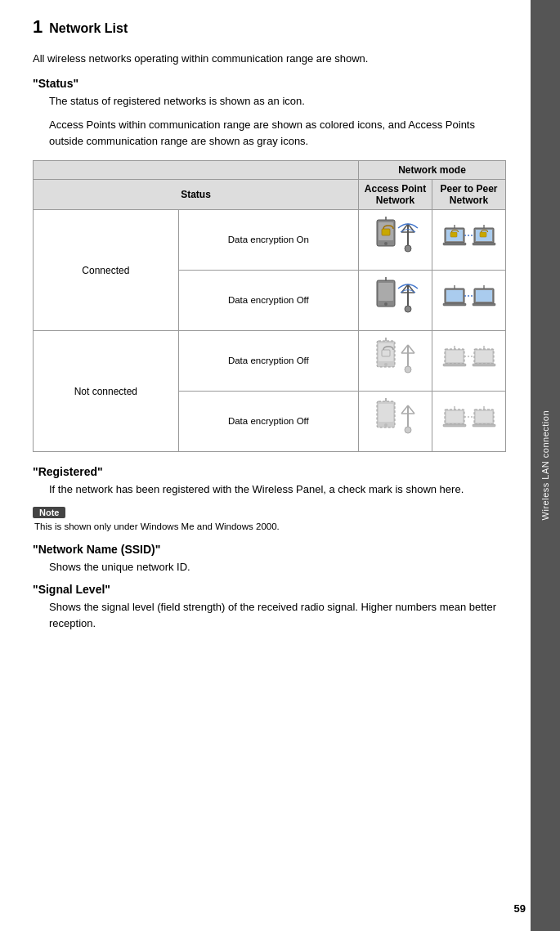 This screenshot has width=560, height=931. What do you see at coordinates (469, 301) in the screenshot?
I see `icon-p2p-connected-enc-off` at bounding box center [469, 301].